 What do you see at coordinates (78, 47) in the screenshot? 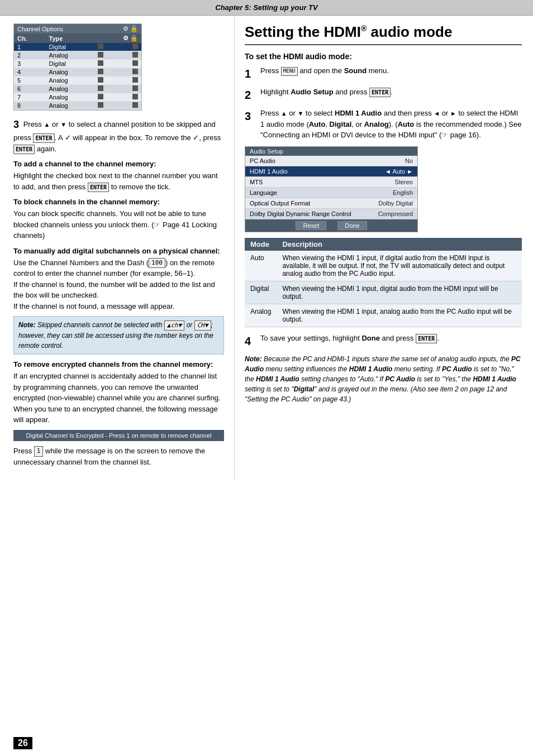
I see `table-row: 1Digital` at bounding box center [78, 47].